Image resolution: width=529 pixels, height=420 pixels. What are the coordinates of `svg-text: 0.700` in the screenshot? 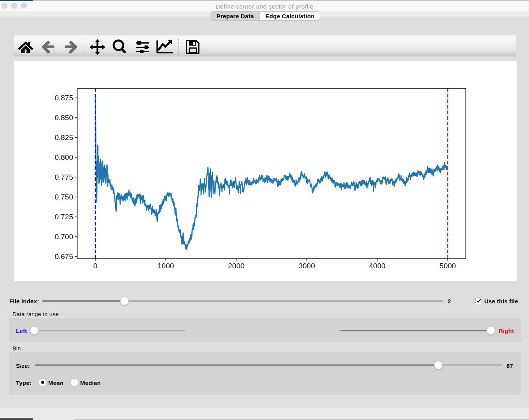 It's located at (64, 236).